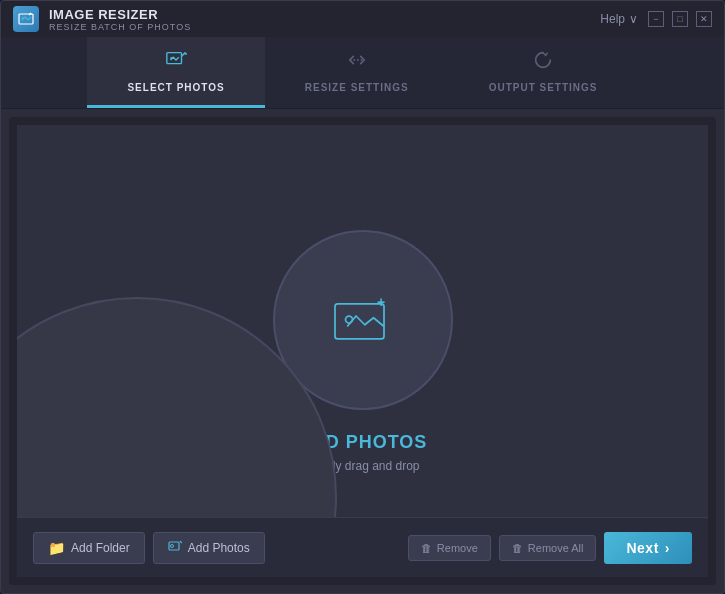 This screenshot has height=594, width=725. What do you see at coordinates (120, 27) in the screenshot?
I see `app-subtitle: RESIZE BATCH OF PHOTOS` at bounding box center [120, 27].